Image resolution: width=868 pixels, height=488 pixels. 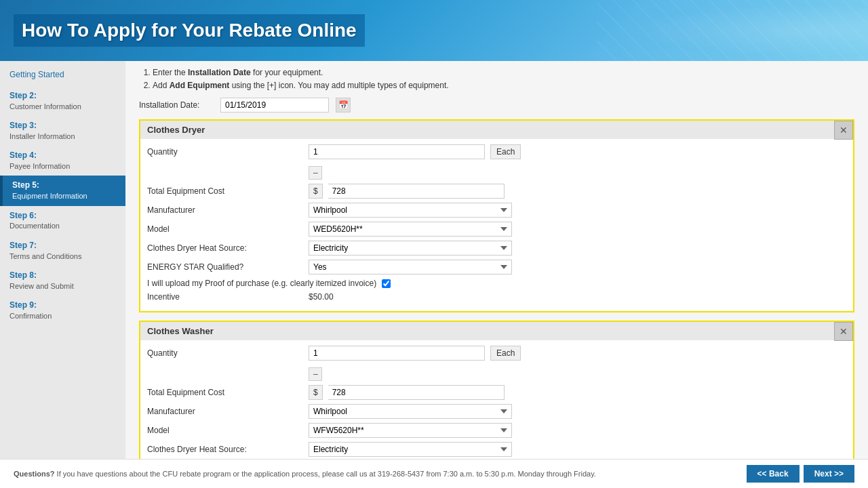 What do you see at coordinates (410, 411) in the screenshot?
I see `washer-manufacturer-select: Whirlpool` at bounding box center [410, 411].